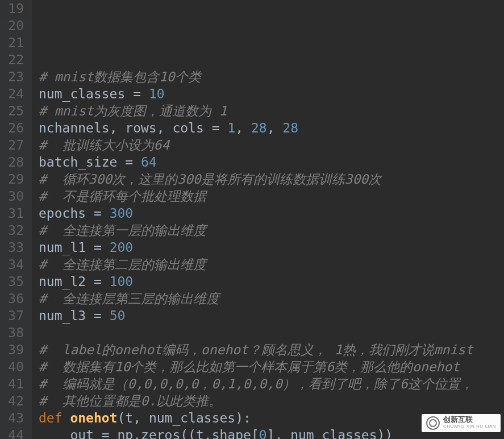 Image resolution: width=504 pixels, height=439 pixels. Describe the element at coordinates (129, 299) in the screenshot. I see `code-token: # 全连接层第三层的输出维度` at that location.